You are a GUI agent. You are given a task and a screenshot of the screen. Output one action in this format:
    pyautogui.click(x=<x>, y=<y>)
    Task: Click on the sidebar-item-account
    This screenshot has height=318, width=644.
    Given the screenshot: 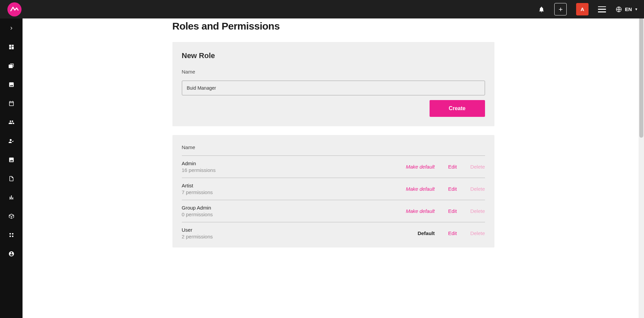 What is the action you would take?
    pyautogui.click(x=11, y=254)
    